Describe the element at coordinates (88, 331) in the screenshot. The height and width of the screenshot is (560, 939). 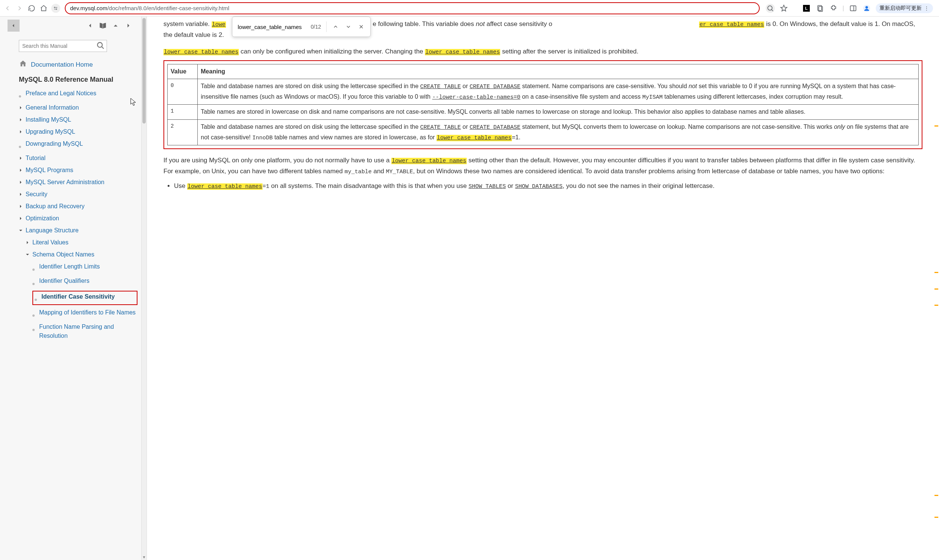
I see `toc-label: Function Name Parsing and Resolution` at that location.